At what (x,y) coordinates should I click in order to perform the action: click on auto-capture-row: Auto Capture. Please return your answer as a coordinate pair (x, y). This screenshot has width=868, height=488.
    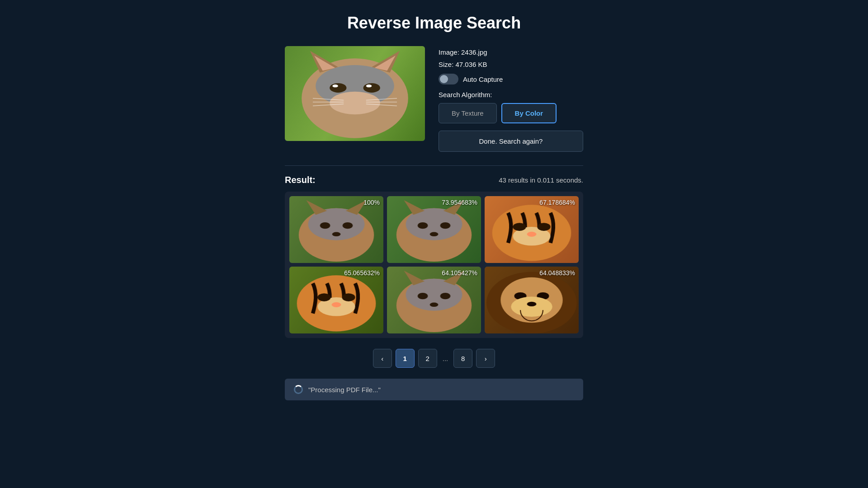
    Looking at the image, I should click on (511, 79).